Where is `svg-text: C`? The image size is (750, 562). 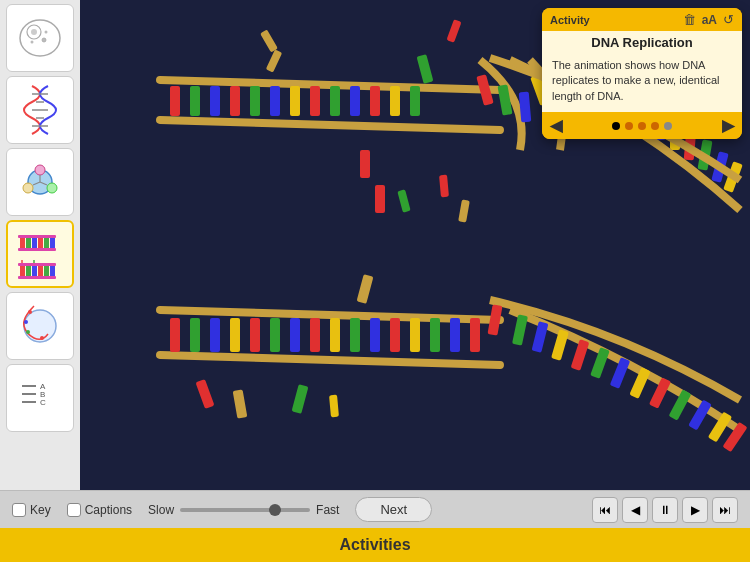
svg-text: C is located at coordinates (43, 402).